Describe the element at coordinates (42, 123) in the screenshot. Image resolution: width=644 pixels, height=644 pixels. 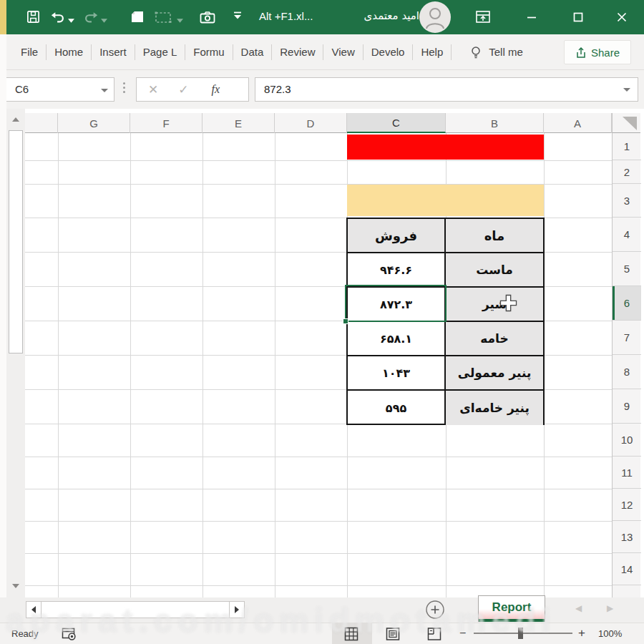
I see `column-header-partial` at that location.